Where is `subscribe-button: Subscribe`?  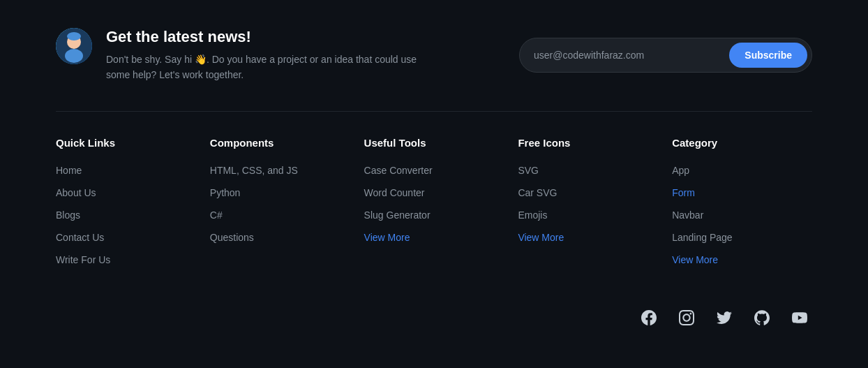 subscribe-button: Subscribe is located at coordinates (768, 55).